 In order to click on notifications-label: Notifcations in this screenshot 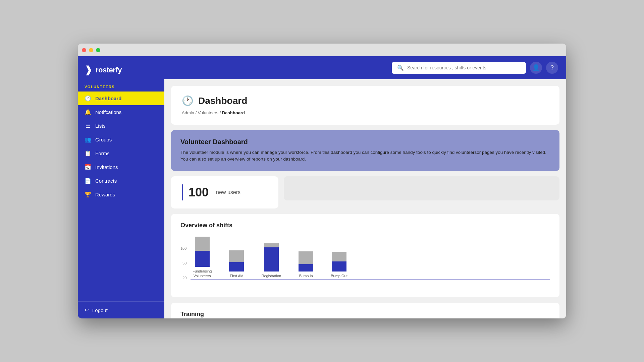, I will do `click(108, 112)`.